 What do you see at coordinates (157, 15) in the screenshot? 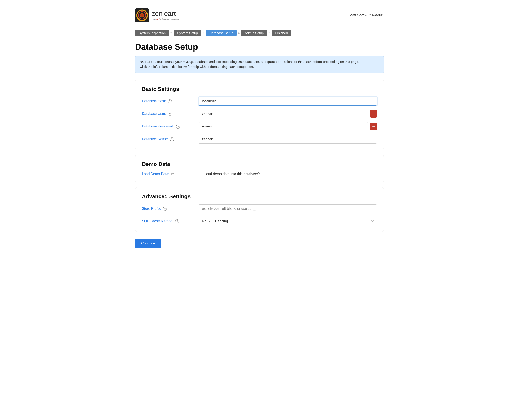
I see `logo-area: zen cart the art of e-commerce` at bounding box center [157, 15].